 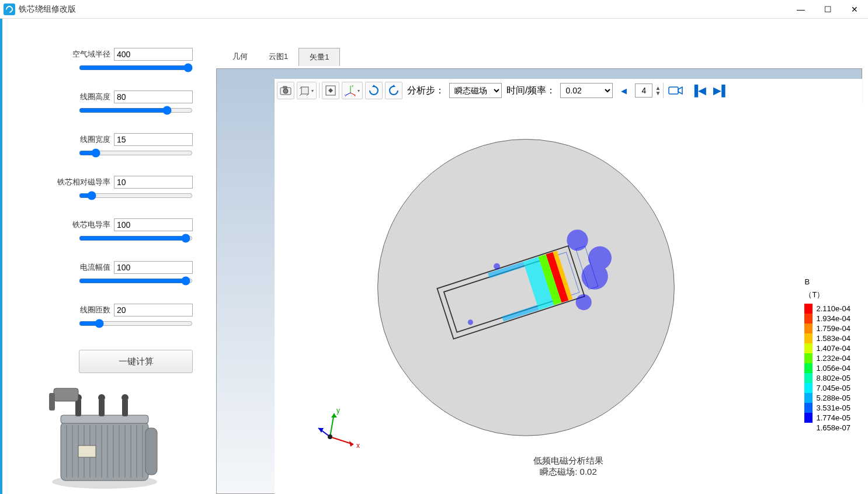 I want to click on legend-entry: 3.531e-05, so click(x=827, y=408).